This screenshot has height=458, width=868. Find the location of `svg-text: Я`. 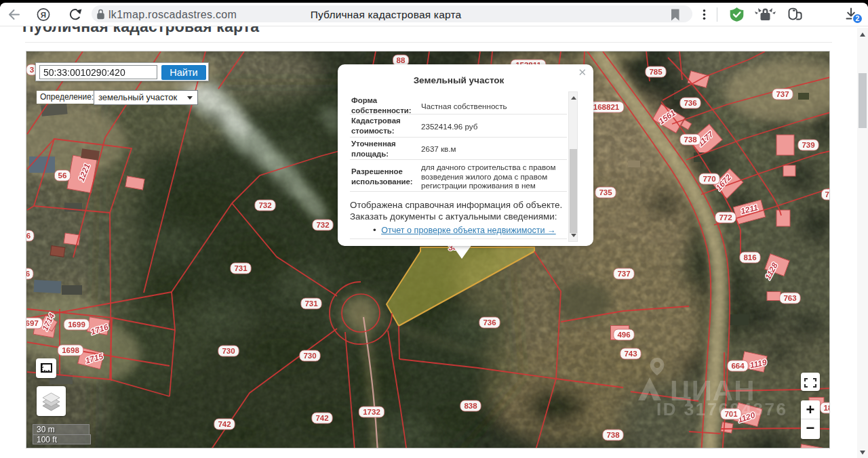

svg-text: Я is located at coordinates (43, 15).